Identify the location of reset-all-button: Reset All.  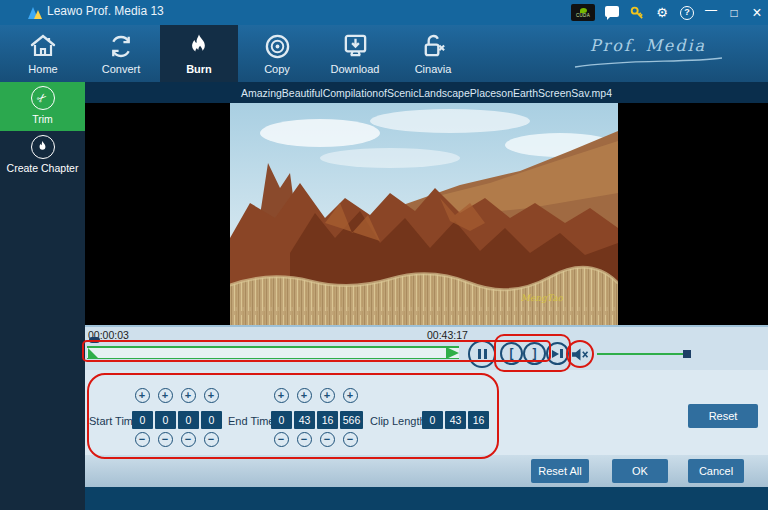
(560, 471).